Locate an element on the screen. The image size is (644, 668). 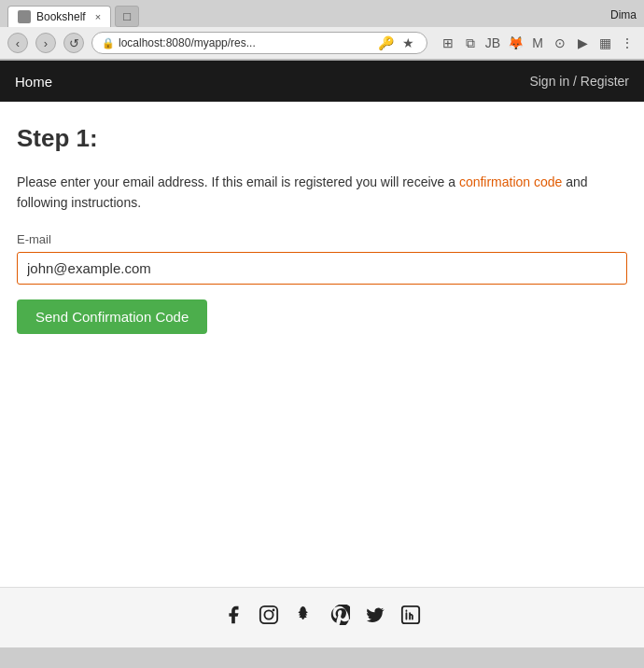
description-highlight: confirmation code is located at coordinates (511, 182).